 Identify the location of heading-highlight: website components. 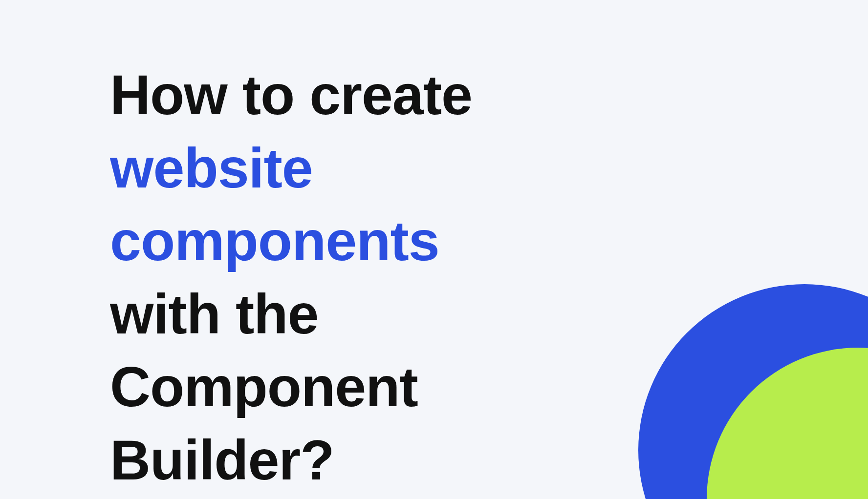
(275, 205).